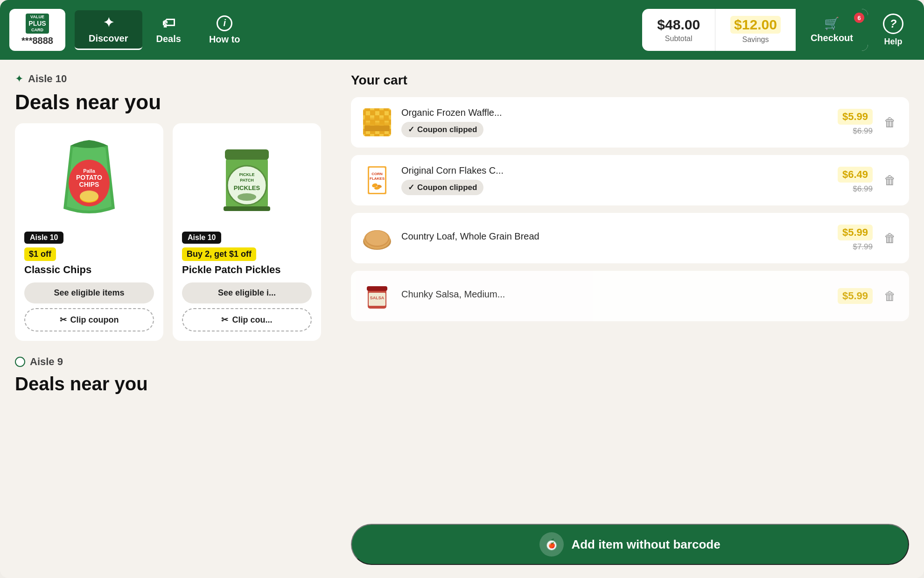 The image size is (924, 578). Describe the element at coordinates (855, 175) in the screenshot. I see `cornflakes-price: $6.49` at that location.